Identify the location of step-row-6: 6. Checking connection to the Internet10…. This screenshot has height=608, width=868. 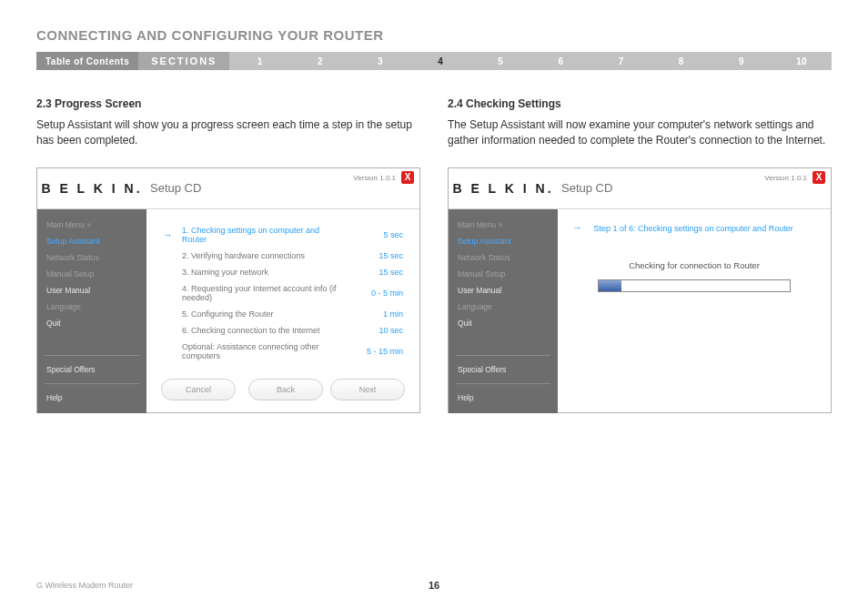
(283, 330).